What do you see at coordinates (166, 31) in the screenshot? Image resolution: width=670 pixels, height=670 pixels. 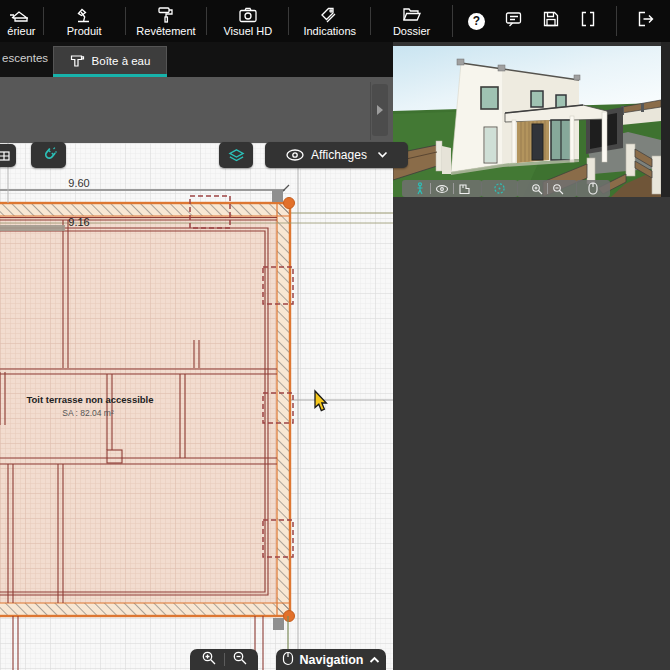 I see `toolbar-item-label: Revêtement` at bounding box center [166, 31].